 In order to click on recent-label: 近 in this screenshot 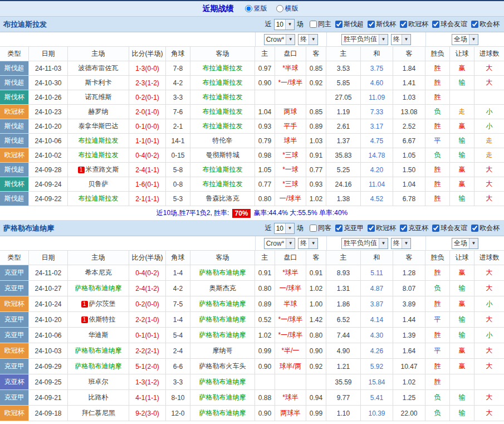, I will do `click(268, 25)`.